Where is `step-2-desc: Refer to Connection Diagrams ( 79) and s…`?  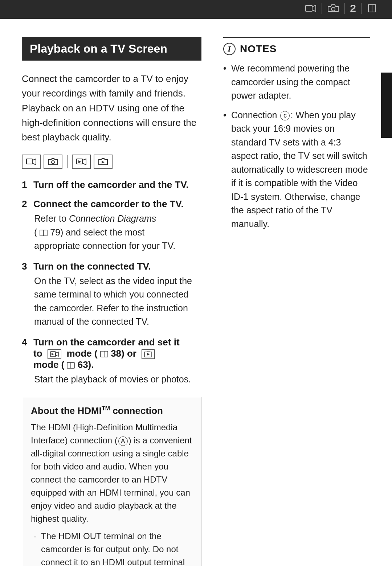 step-2-desc: Refer to Connection Diagrams ( 79) and s… is located at coordinates (118, 232).